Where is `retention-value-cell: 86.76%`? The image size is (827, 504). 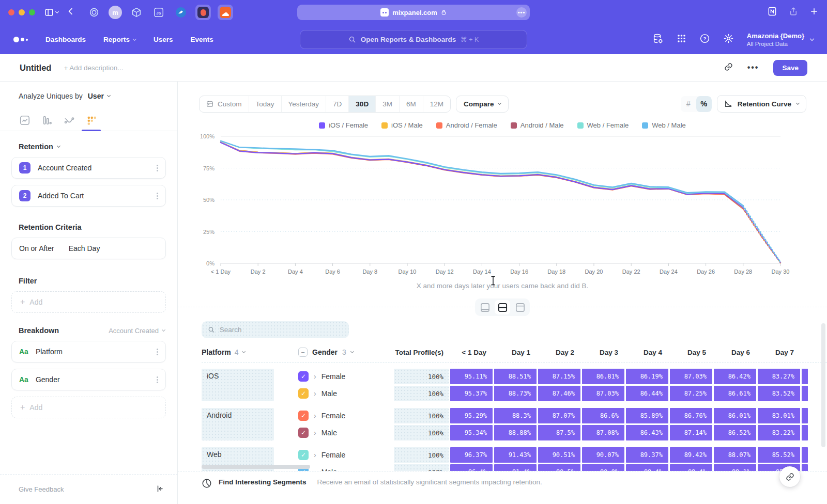 retention-value-cell: 86.76% is located at coordinates (691, 416).